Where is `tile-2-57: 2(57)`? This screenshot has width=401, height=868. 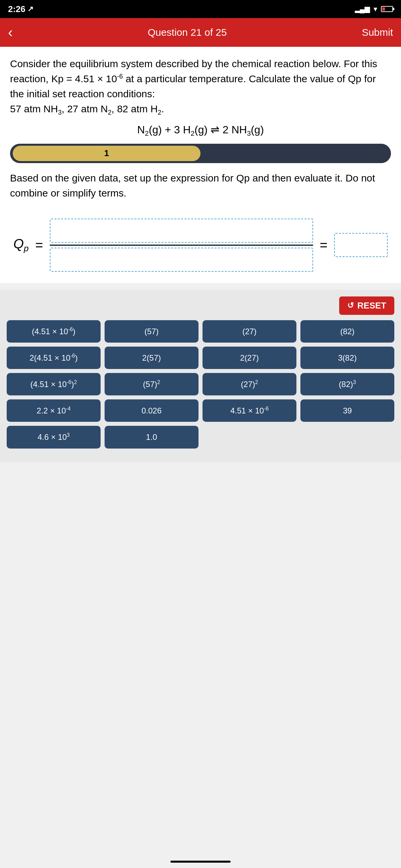
tile-2-57: 2(57) is located at coordinates (152, 358).